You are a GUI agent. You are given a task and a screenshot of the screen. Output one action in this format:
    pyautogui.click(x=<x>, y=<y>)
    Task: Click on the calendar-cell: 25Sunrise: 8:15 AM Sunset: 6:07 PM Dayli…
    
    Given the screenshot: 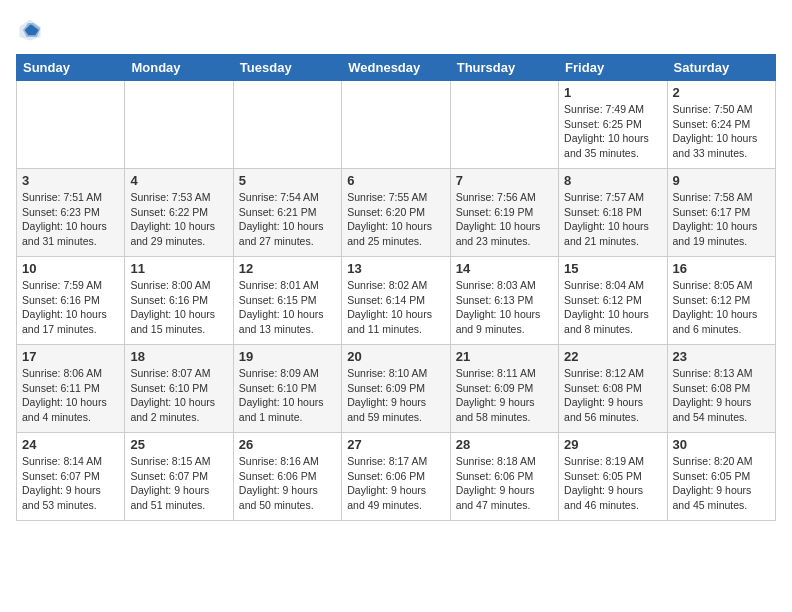 What is the action you would take?
    pyautogui.click(x=179, y=477)
    